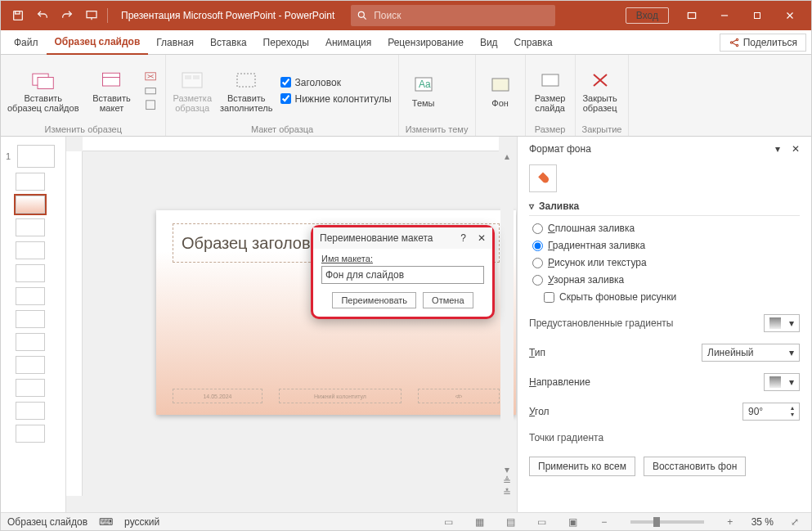 The width and height of the screenshot is (812, 531). What do you see at coordinates (507, 481) in the screenshot?
I see `prev-slide-icon: ≜` at bounding box center [507, 481].